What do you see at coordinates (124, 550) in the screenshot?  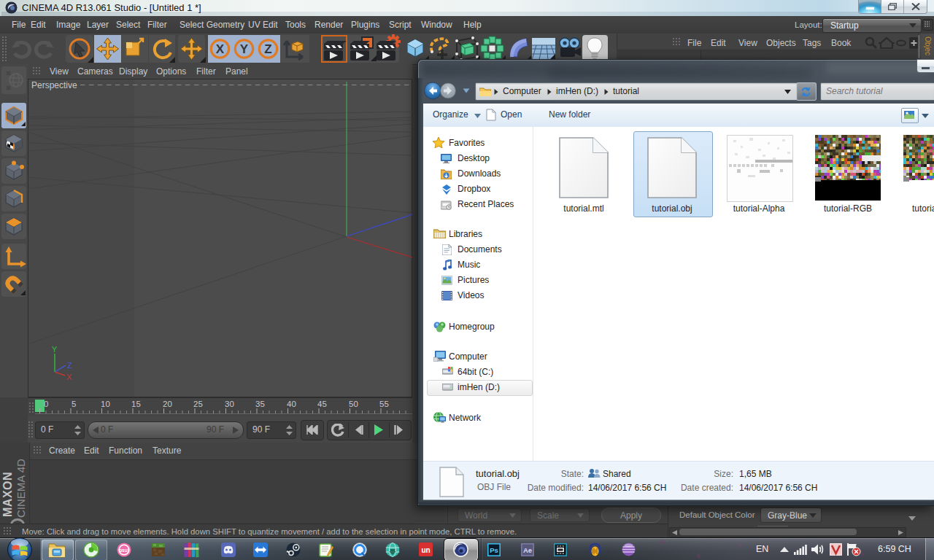 I see `svg-text: osu!` at bounding box center [124, 550].